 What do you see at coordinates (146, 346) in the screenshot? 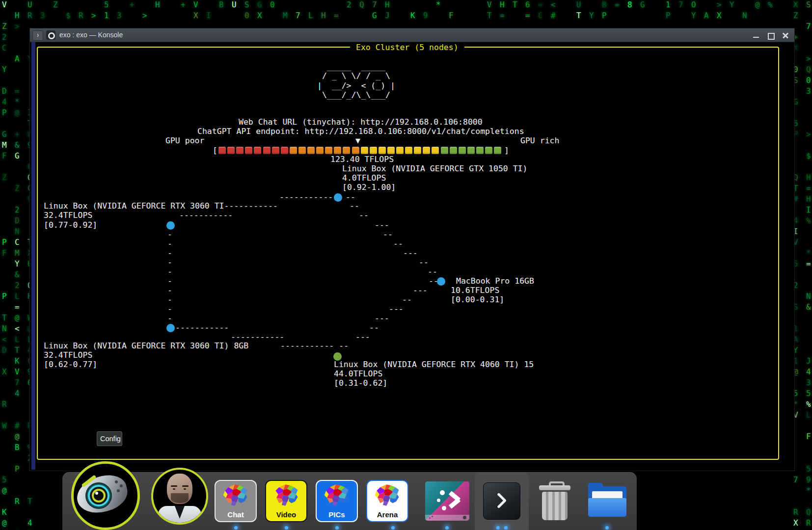
I see `node-rtx3060b-label: Linux Box (NVIDIA GEFORCE RTX 3060 TI) 8…` at bounding box center [146, 346].